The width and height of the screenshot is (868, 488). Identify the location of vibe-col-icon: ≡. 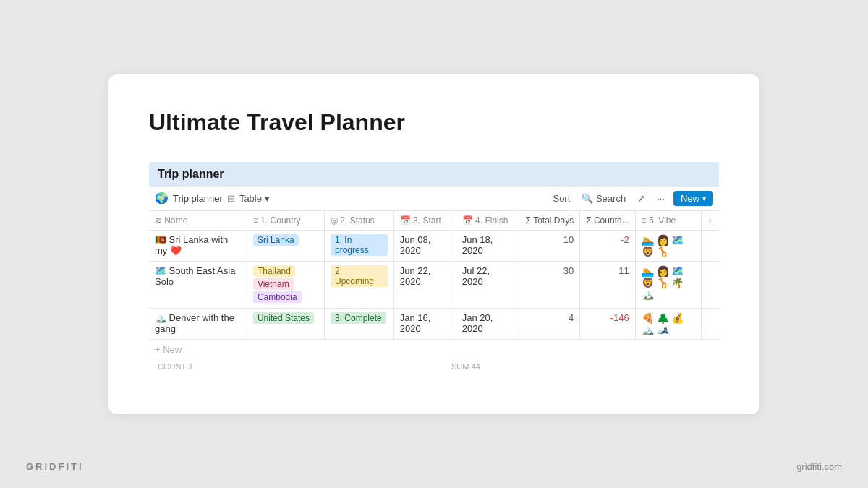
(645, 221).